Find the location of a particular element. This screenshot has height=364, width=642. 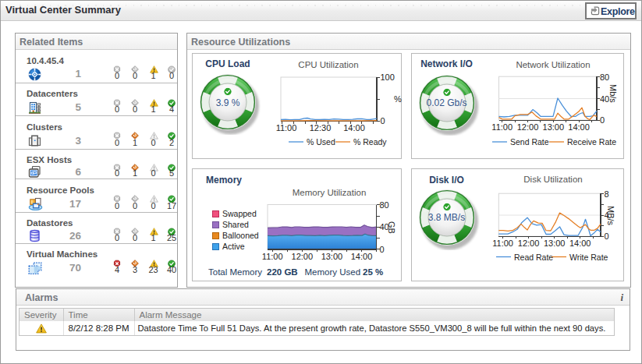

svg-text: Read Rate is located at coordinates (534, 257).